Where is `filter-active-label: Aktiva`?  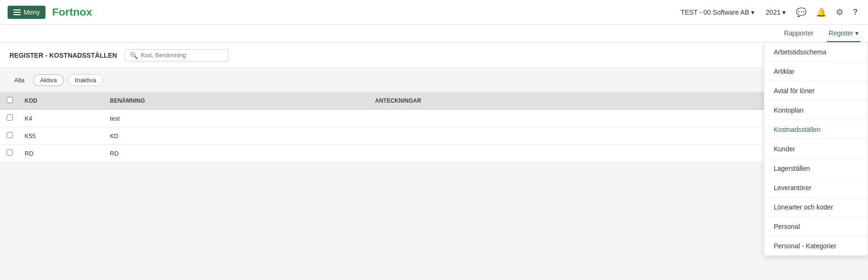 filter-active-label: Aktiva is located at coordinates (48, 80).